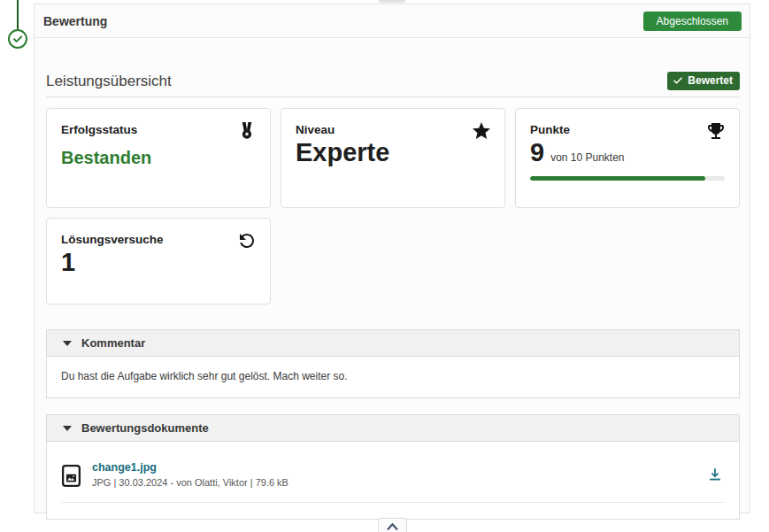 This screenshot has width=769, height=532. Describe the element at coordinates (158, 239) in the screenshot. I see `card-label: Lösungsversuche` at that location.